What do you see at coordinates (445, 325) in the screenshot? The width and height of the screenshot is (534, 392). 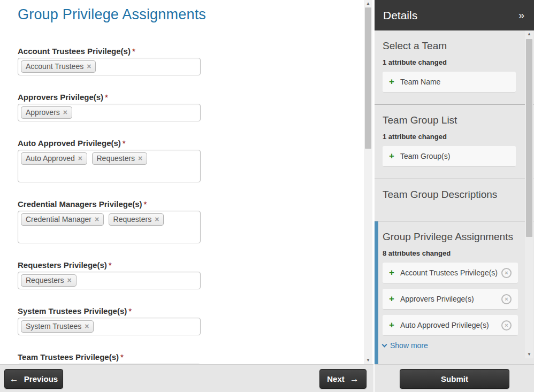 I see `attr-label: Auto Approved Privilege(s)` at bounding box center [445, 325].